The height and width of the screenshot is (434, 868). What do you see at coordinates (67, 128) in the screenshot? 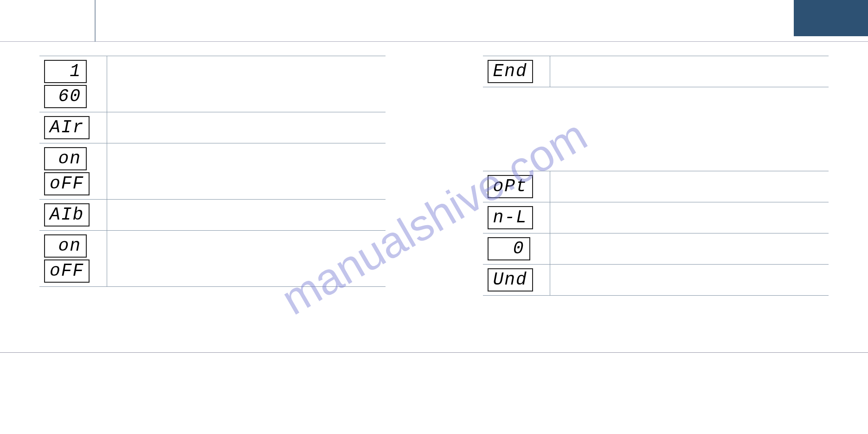
I see `seg-display: AIr` at bounding box center [67, 128].